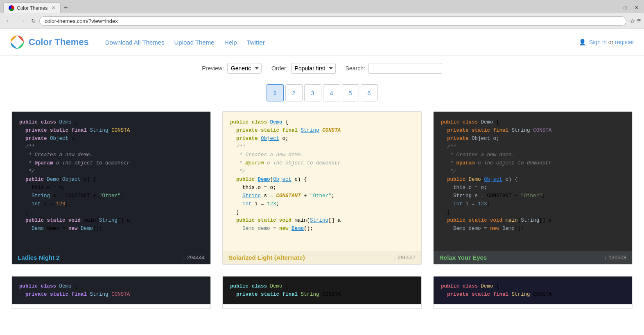  I want to click on register-link: register, so click(625, 42).